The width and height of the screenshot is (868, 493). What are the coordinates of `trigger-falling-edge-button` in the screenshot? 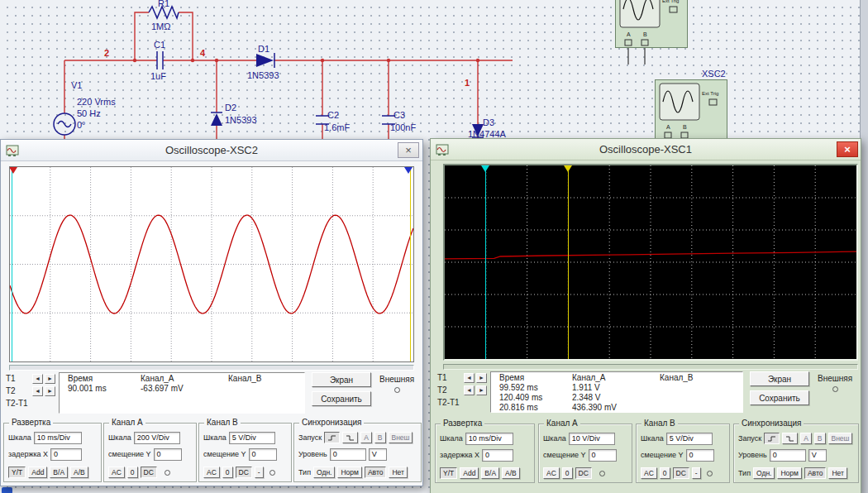 It's located at (790, 438).